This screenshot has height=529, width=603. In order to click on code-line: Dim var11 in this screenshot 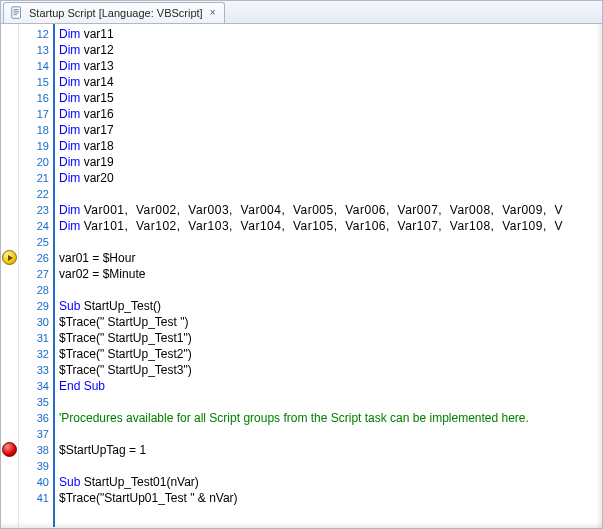, I will do `click(330, 34)`.